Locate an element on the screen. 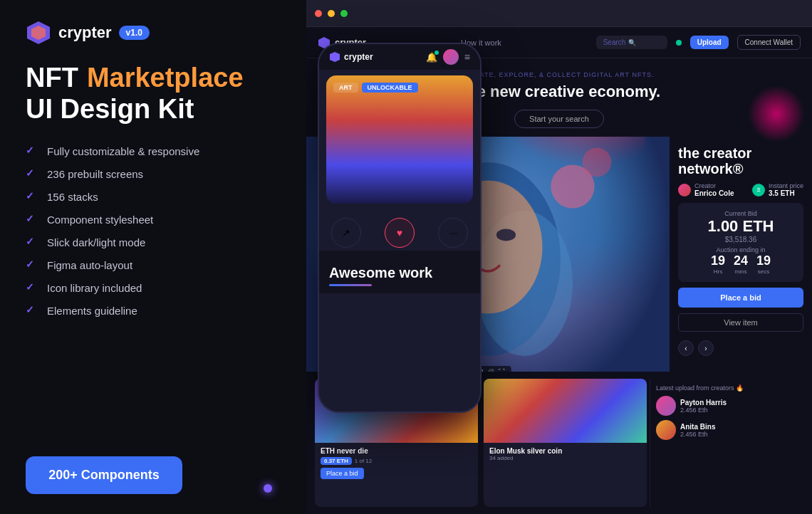  phone-icons-right: 🔔 ≡ is located at coordinates (448, 57).